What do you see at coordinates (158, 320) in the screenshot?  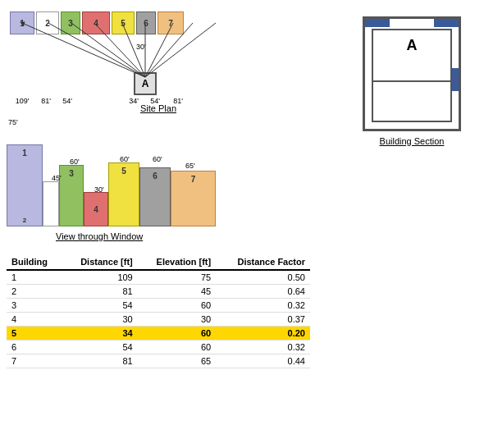 I see `table-row: 430300.37` at bounding box center [158, 320].